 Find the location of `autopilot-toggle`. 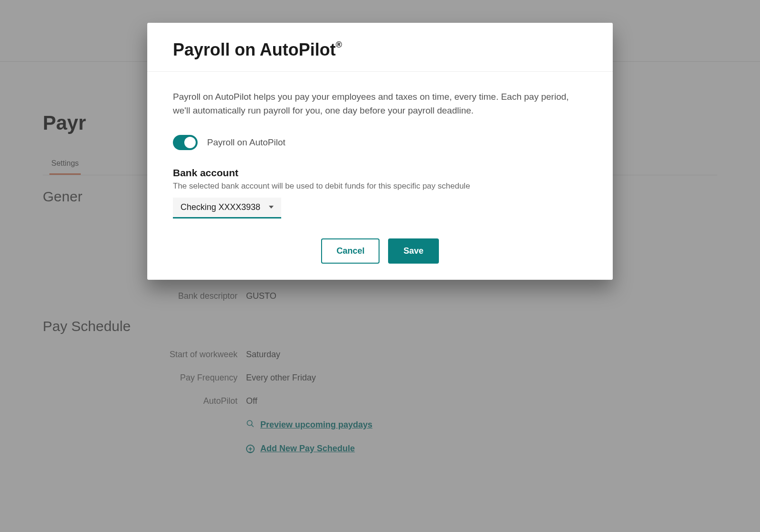

autopilot-toggle is located at coordinates (185, 142).